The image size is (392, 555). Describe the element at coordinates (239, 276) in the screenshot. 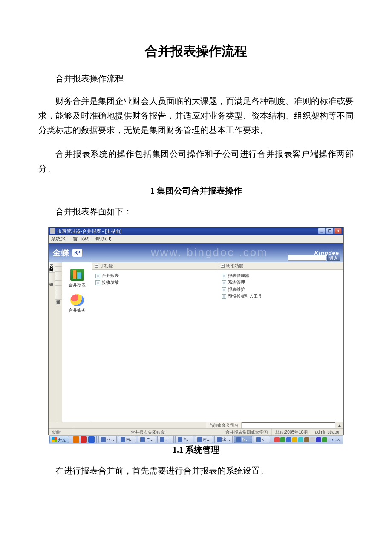

I see `tree-item-label: 报表管理器` at that location.